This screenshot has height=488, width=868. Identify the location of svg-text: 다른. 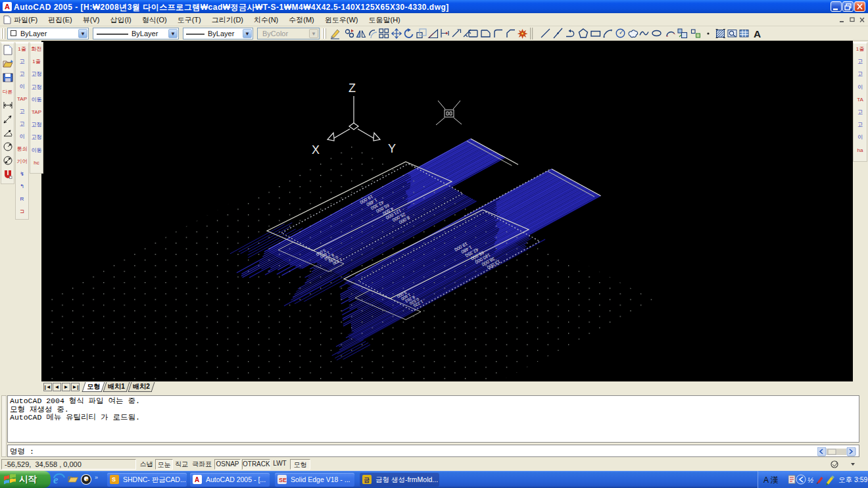
(8, 92).